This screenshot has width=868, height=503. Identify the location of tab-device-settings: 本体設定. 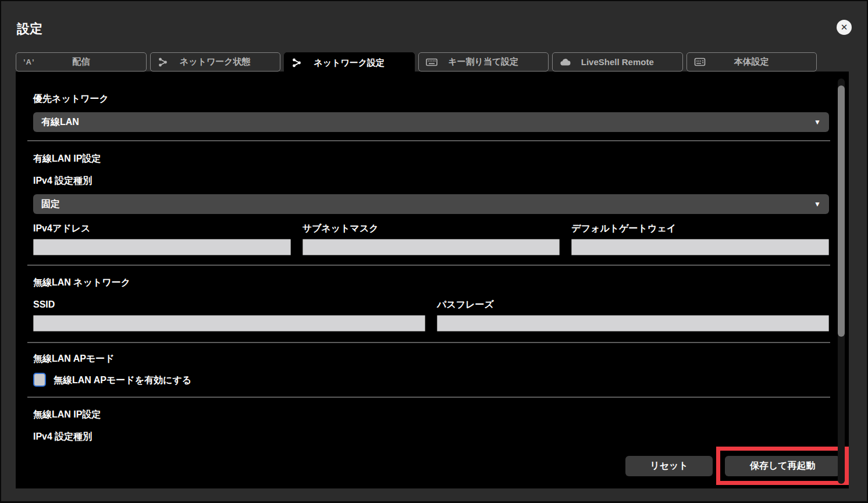
(752, 62).